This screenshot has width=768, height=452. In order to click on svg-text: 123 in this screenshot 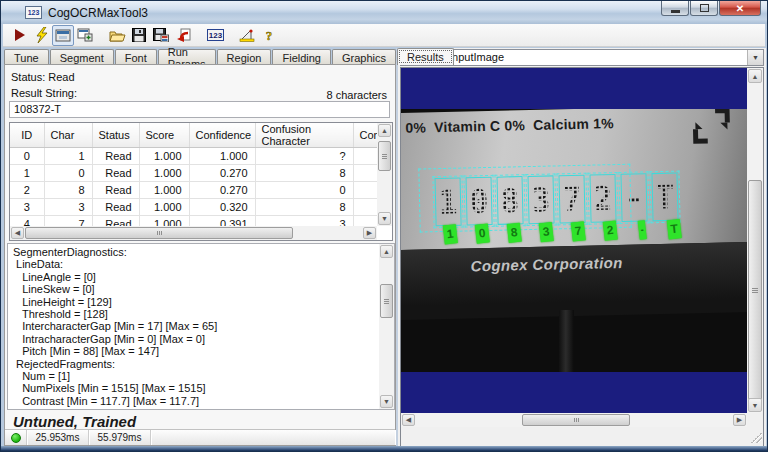, I will do `click(215, 36)`.